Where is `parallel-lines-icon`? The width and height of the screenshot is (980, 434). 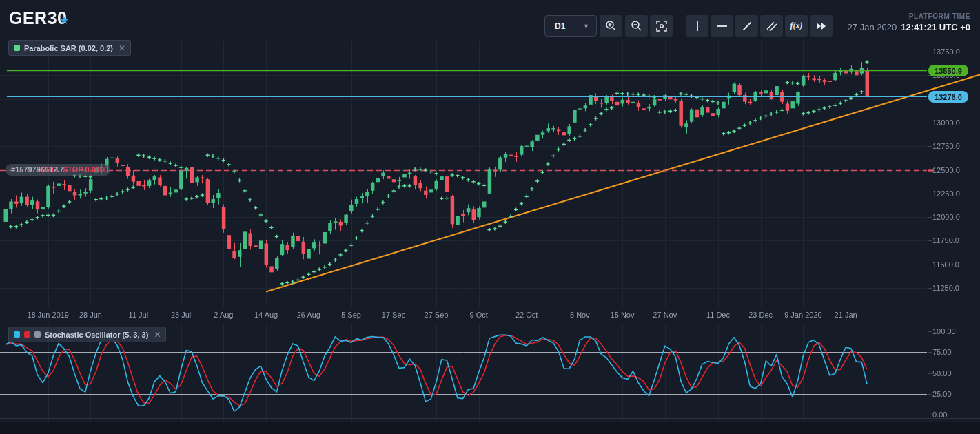
parallel-lines-icon is located at coordinates (772, 26).